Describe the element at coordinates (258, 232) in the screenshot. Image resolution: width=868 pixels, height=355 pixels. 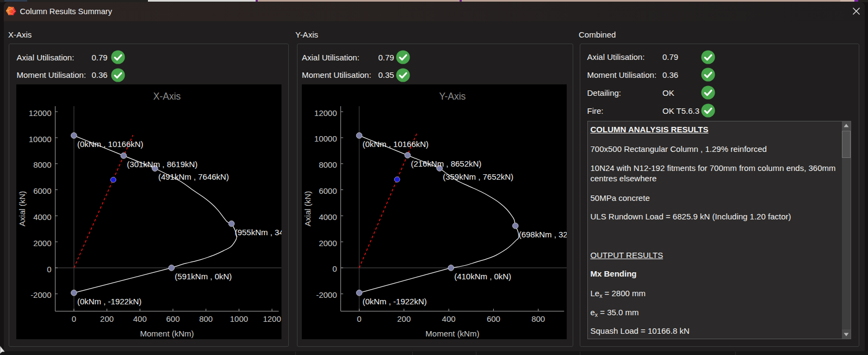
I see `svg-text: (955kNm , 34` at that location.